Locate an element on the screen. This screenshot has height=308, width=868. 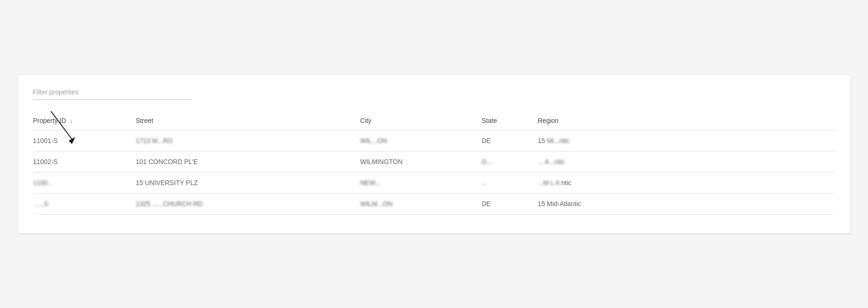
cell-region: 15 Mi...ntic is located at coordinates (687, 140).